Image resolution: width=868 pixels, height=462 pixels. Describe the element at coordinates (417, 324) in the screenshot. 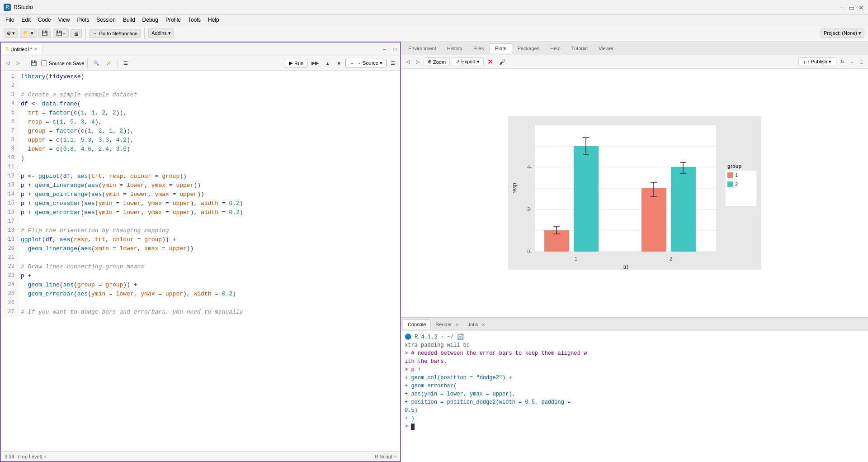

I see `console-tab-console: Console` at that location.